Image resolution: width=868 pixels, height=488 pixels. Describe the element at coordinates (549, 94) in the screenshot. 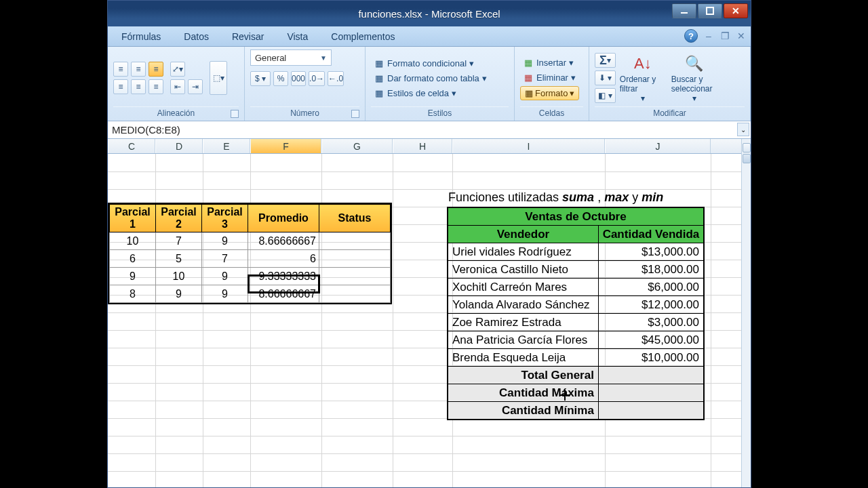

I see `format-button: ▦Formato ▾` at that location.